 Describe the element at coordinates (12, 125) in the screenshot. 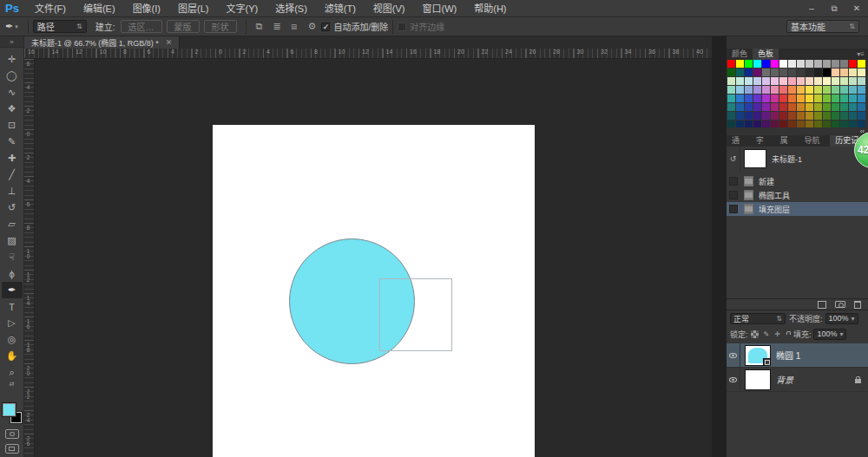

I see `crop-tool: ⊡` at that location.